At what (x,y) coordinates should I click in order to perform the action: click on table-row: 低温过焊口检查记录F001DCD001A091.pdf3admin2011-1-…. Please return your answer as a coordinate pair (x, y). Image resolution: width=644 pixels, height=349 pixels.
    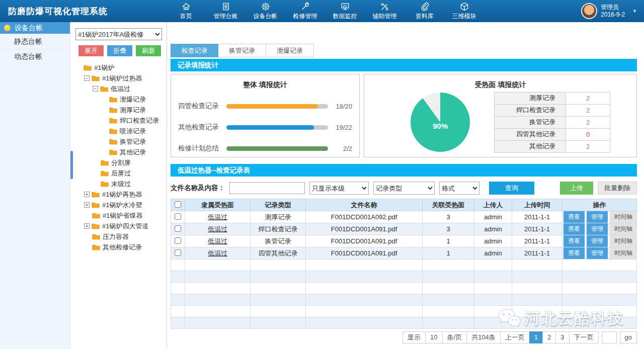
    Looking at the image, I should click on (404, 229).